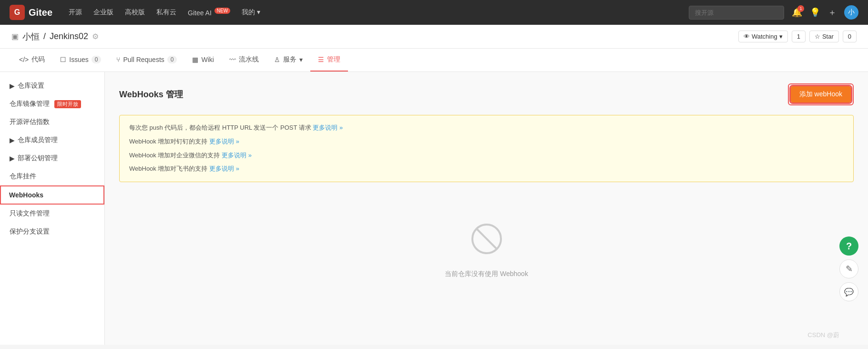 This screenshot has height=349, width=868. I want to click on pr-icon: ⑂, so click(118, 60).